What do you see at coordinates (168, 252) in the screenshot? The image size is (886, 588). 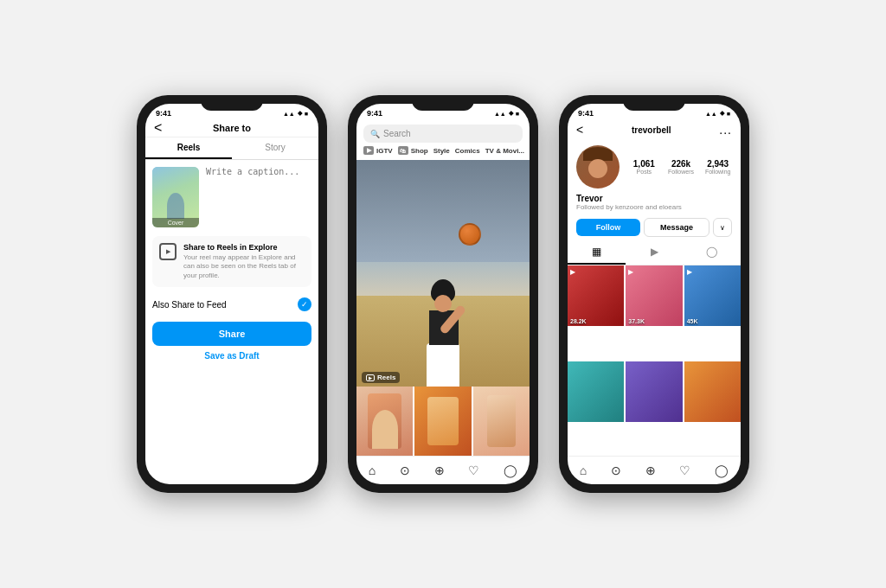 I see `reels-icon` at bounding box center [168, 252].